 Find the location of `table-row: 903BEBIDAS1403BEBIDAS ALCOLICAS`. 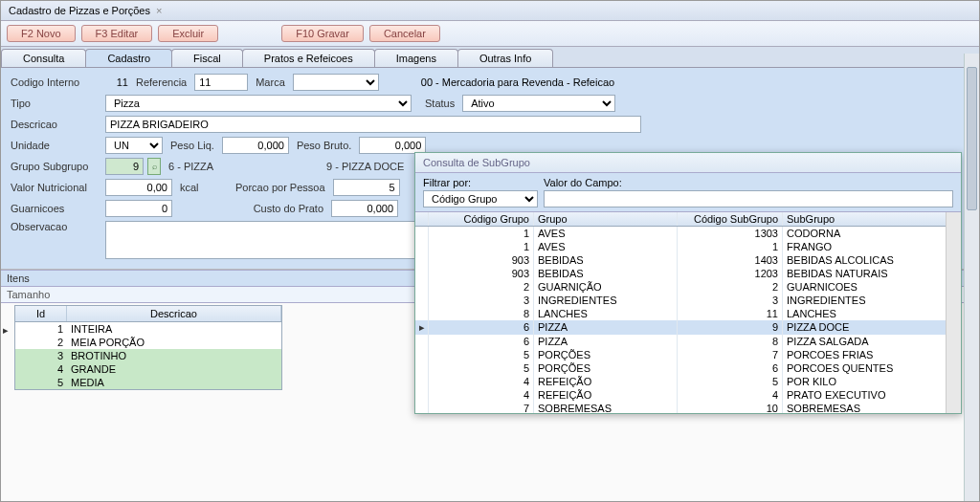

table-row: 903BEBIDAS1403BEBIDAS ALCOLICAS is located at coordinates (688, 260).